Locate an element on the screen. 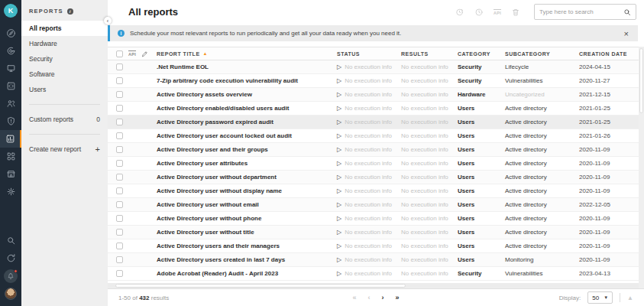 Image resolution: width=644 pixels, height=306 pixels. clock-icon is located at coordinates (479, 12).